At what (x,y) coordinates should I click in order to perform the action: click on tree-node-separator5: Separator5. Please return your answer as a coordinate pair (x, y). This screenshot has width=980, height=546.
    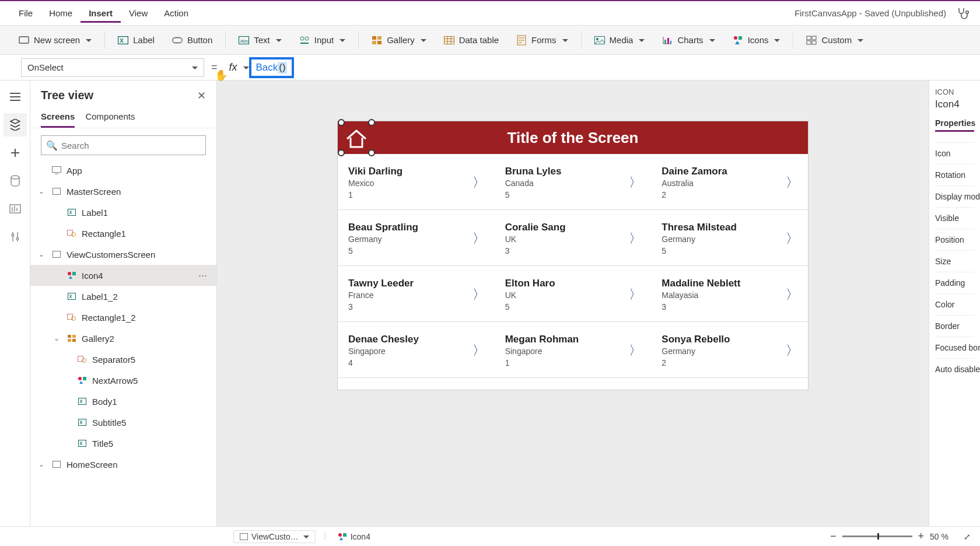
    Looking at the image, I should click on (124, 359).